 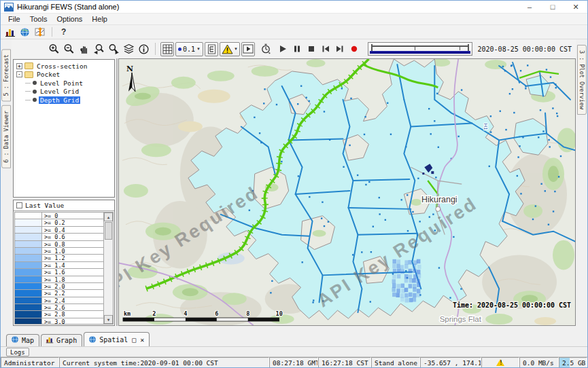 What do you see at coordinates (127, 314) in the screenshot?
I see `scale-unit-label: km` at bounding box center [127, 314].